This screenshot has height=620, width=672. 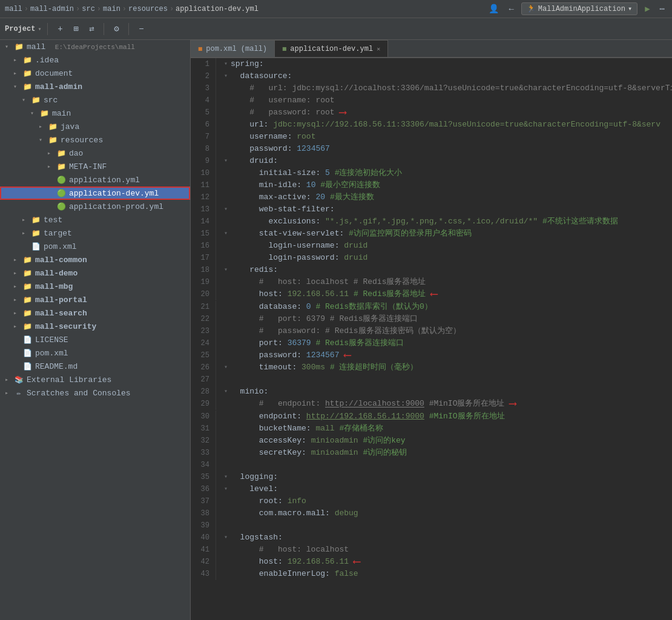 I want to click on file-icon: 📄, so click(x=27, y=340).